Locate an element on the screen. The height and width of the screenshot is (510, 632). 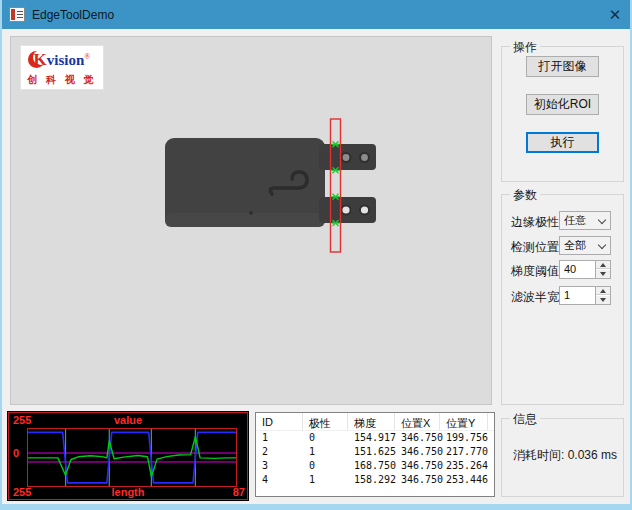
filter-halfwidth-input: 1 is located at coordinates (585, 296).